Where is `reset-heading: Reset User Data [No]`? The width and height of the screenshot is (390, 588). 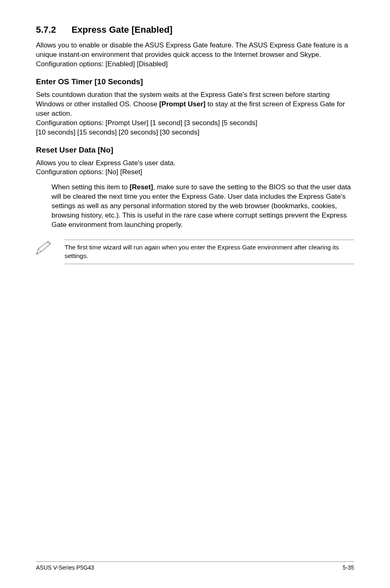 reset-heading: Reset User Data [No] is located at coordinates (195, 150).